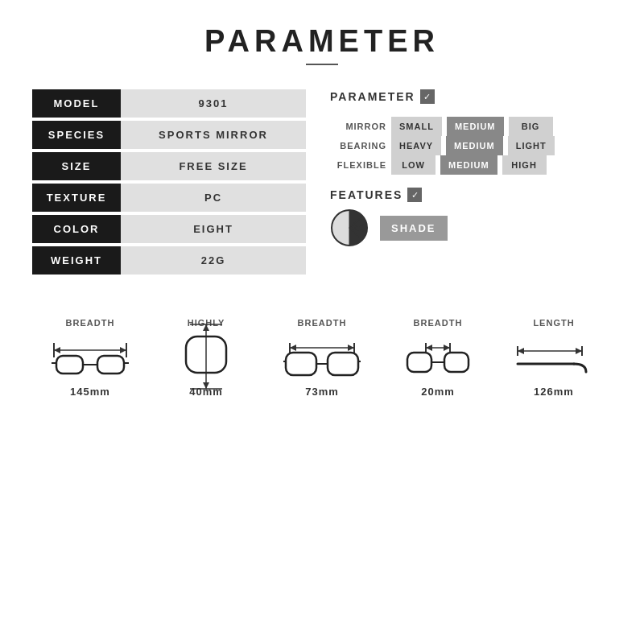 Image resolution: width=644 pixels, height=644 pixels. What do you see at coordinates (438, 357) in the screenshot?
I see `measure-item: BREADTH 20mm` at bounding box center [438, 357].